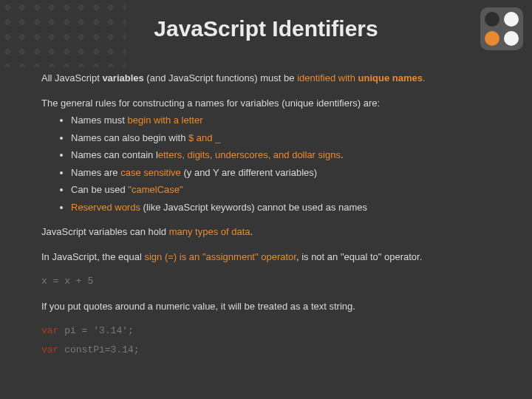 This screenshot has width=532, height=399. I want to click on page-title: JavaScript Identifiers, so click(266, 29).